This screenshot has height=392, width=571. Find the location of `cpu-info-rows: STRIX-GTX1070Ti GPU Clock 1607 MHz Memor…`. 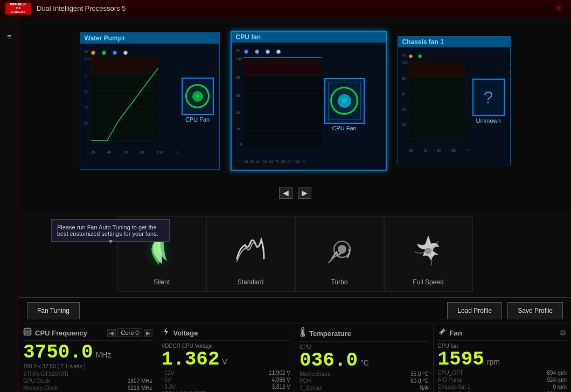

cpu-info-rows: STRIX-GTX1070Ti GPU Clock 1607 MHz Memor… is located at coordinates (88, 381).